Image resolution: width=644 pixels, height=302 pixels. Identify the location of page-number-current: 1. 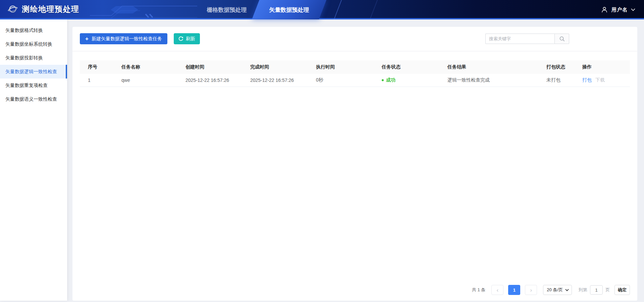
(514, 290).